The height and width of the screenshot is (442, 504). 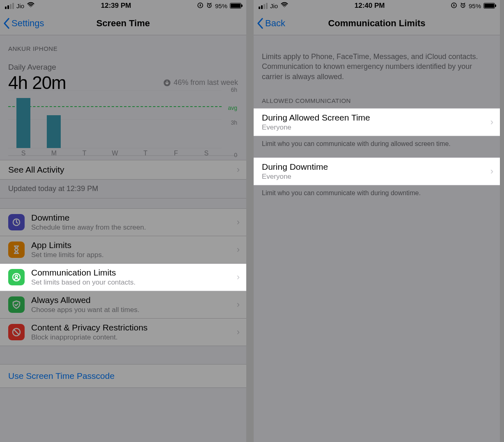 What do you see at coordinates (167, 83) in the screenshot?
I see `arrow-down-circle-icon` at bounding box center [167, 83].